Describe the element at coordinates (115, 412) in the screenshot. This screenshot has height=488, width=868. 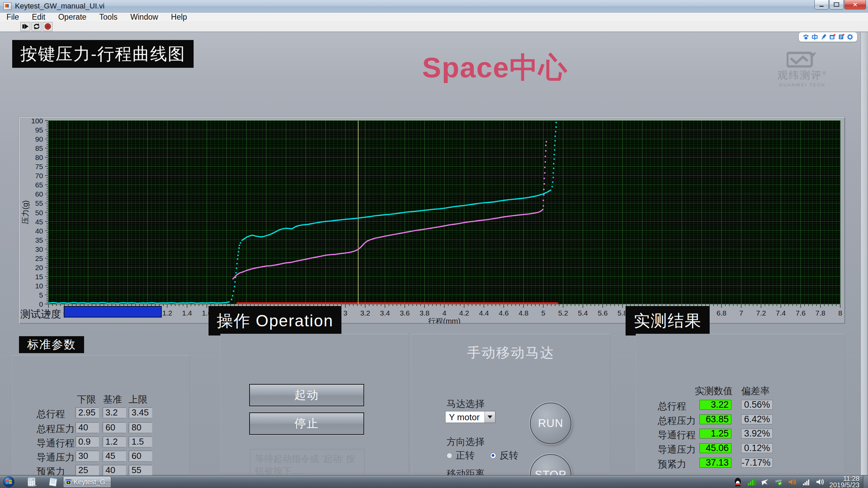
I see `params-value-input: 3.2` at that location.